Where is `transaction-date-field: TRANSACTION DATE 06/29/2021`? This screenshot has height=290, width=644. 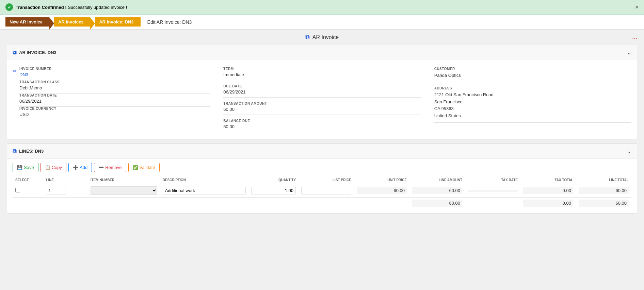 transaction-date-field: TRANSACTION DATE 06/29/2021 is located at coordinates (114, 100).